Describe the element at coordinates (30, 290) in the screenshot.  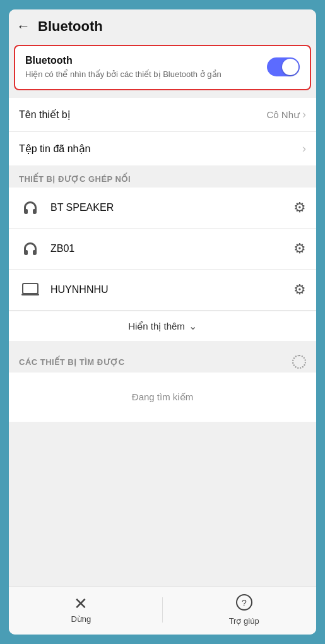
I see `laptop-icon` at that location.